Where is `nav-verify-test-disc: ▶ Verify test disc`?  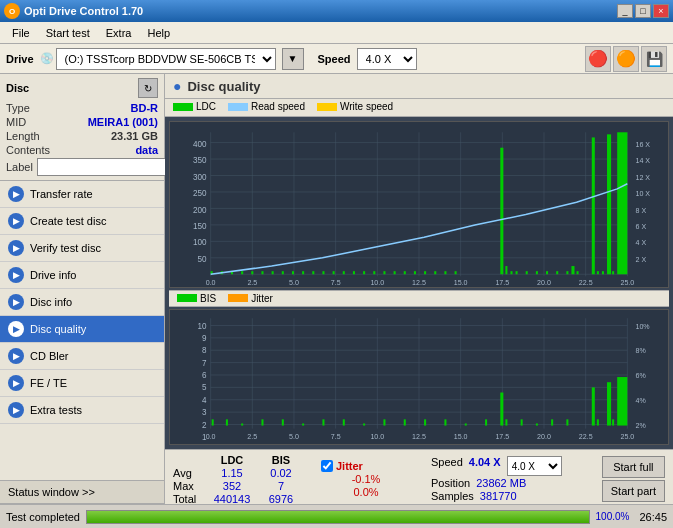 nav-verify-test-disc: ▶ Verify test disc is located at coordinates (82, 248).